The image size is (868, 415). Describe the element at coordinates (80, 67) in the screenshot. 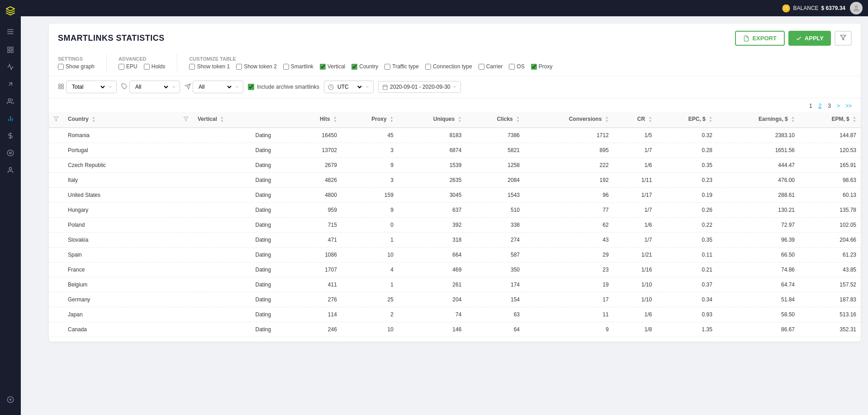

I see `show-graph-label: Show graph` at that location.